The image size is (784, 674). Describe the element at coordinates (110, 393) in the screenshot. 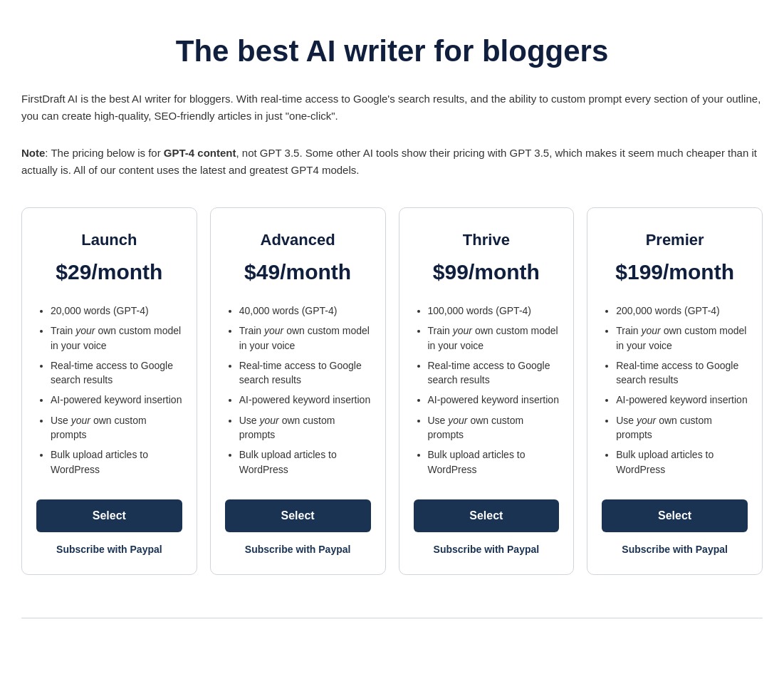

I see `plan-features: 20,000 words (GPT-4)Train your own custo…` at that location.